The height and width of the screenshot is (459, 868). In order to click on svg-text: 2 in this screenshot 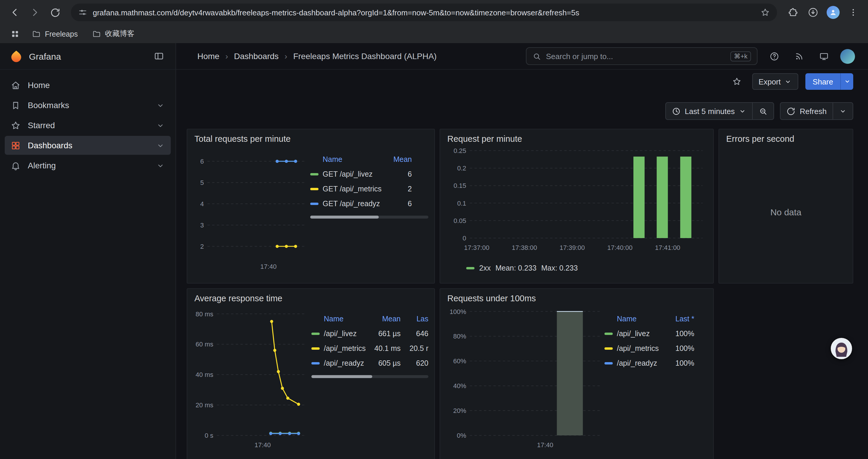, I will do `click(202, 247)`.